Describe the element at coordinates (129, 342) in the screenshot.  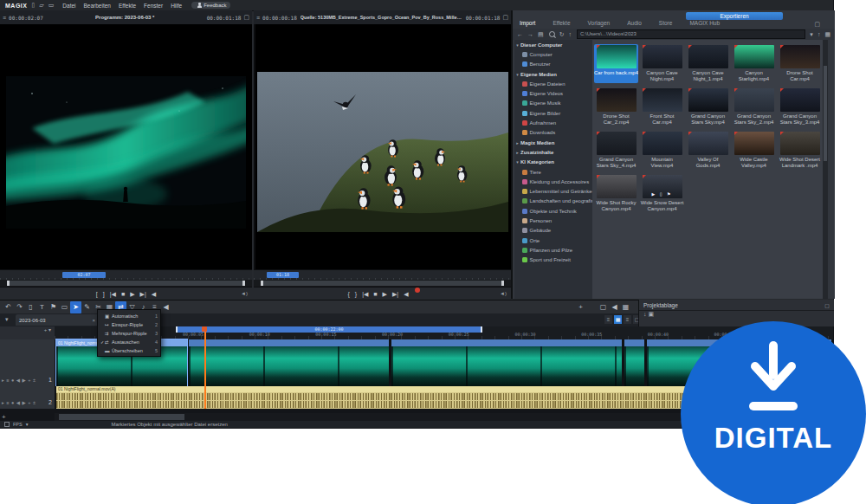
I see `menu-item-austauschen: ✓⇄Austauschen4` at that location.